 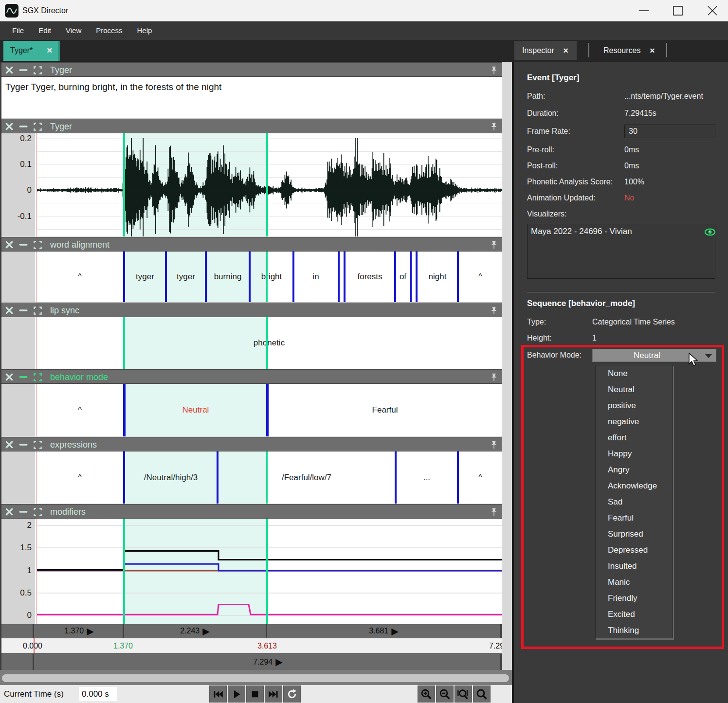 I want to click on tab-close-icon: ✕, so click(x=50, y=51).